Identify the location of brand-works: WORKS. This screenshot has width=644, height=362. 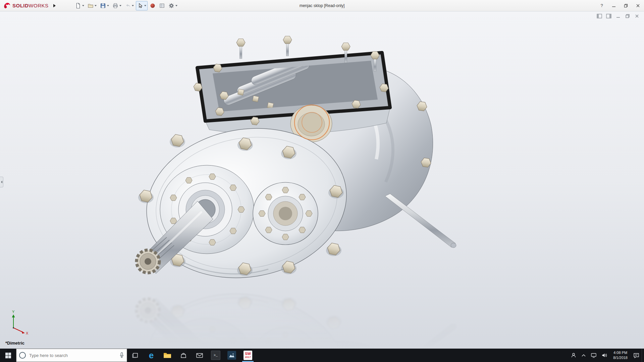
(38, 5).